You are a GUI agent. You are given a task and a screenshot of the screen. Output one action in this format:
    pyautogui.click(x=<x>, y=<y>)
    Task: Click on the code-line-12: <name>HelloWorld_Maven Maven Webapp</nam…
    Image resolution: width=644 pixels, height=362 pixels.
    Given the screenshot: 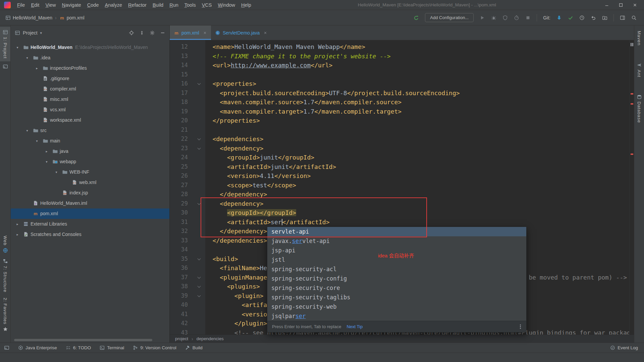 What is the action you would take?
    pyautogui.click(x=417, y=47)
    